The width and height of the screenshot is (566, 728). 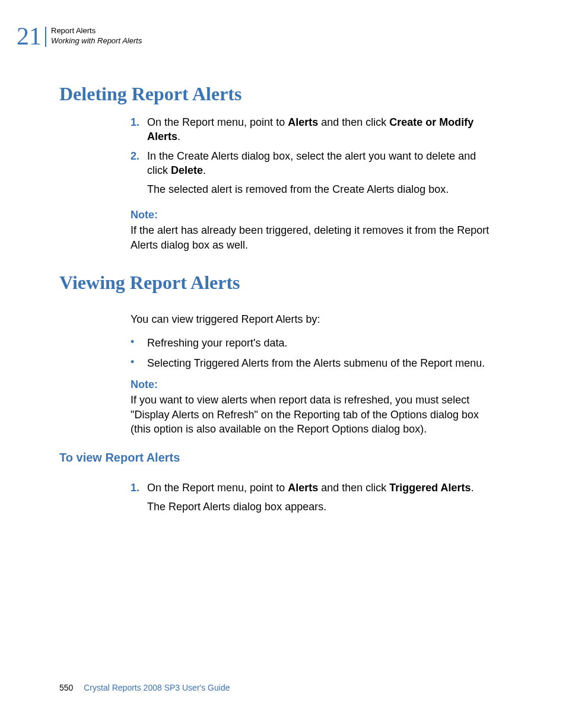 I want to click on page-number: 550, so click(x=66, y=688).